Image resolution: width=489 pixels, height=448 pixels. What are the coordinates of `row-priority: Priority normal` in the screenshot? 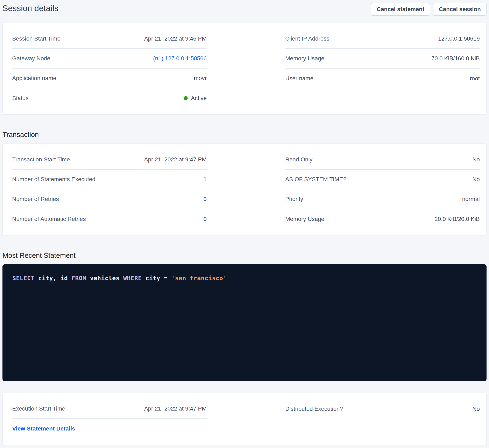 It's located at (383, 199).